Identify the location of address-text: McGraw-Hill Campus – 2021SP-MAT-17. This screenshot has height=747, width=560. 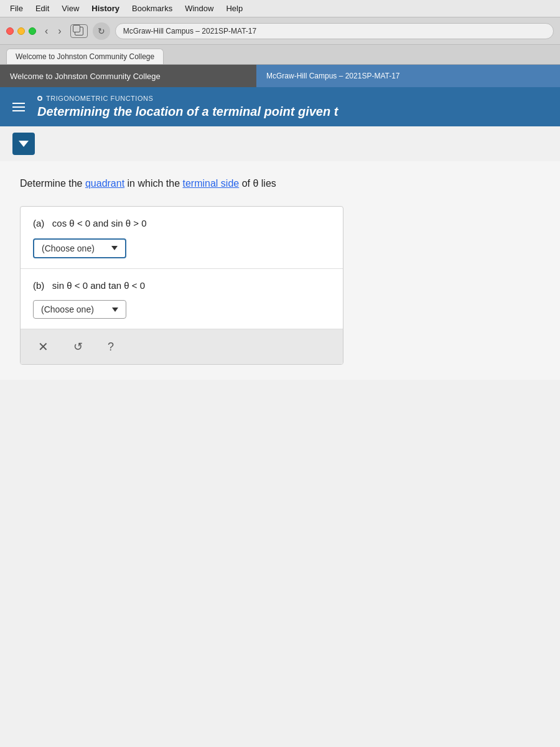
(190, 31).